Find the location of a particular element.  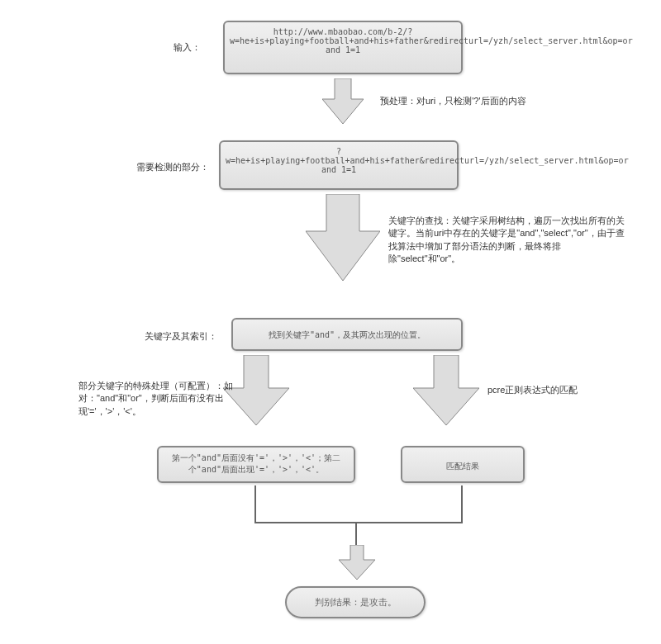

oval-result: 判别结果：是攻击。 is located at coordinates (355, 603).